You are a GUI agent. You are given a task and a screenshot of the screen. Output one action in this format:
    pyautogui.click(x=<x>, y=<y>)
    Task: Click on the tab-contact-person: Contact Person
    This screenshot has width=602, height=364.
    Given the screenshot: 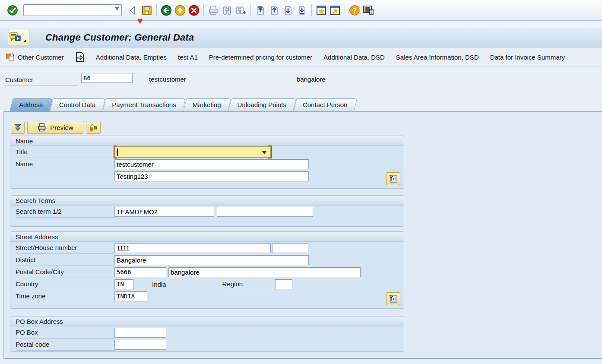 What is the action you would take?
    pyautogui.click(x=324, y=105)
    